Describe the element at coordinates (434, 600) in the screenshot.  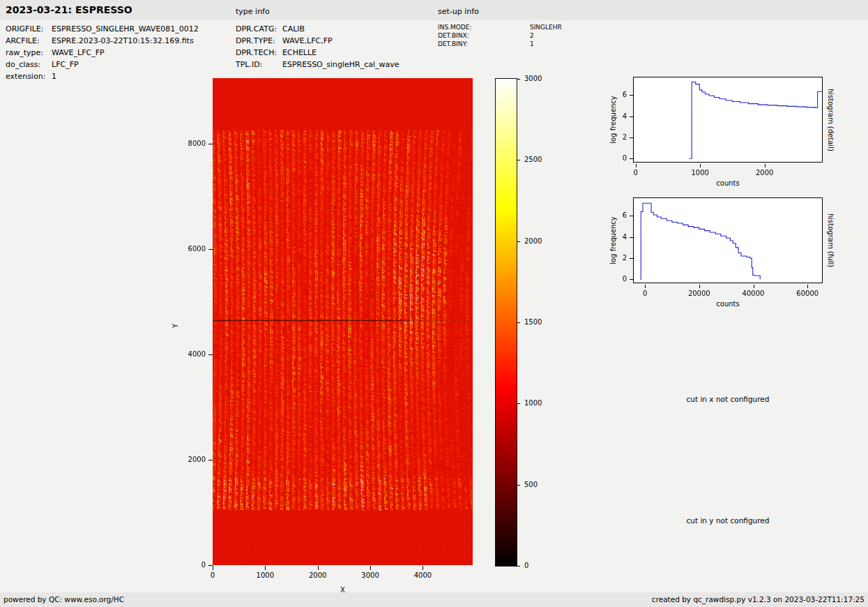
I see `footer-bar: powered by QC: www.eso.org/HC created by…` at that location.